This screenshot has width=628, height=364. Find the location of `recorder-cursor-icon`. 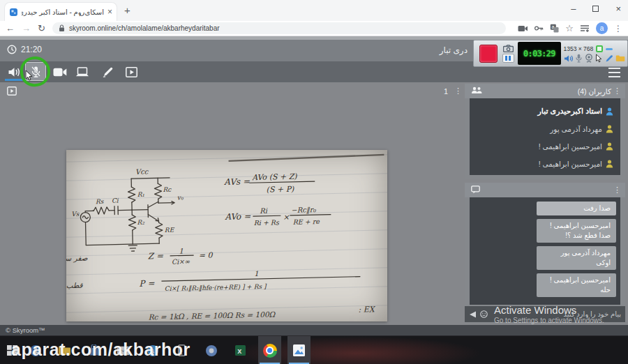

recorder-cursor-icon is located at coordinates (599, 59).